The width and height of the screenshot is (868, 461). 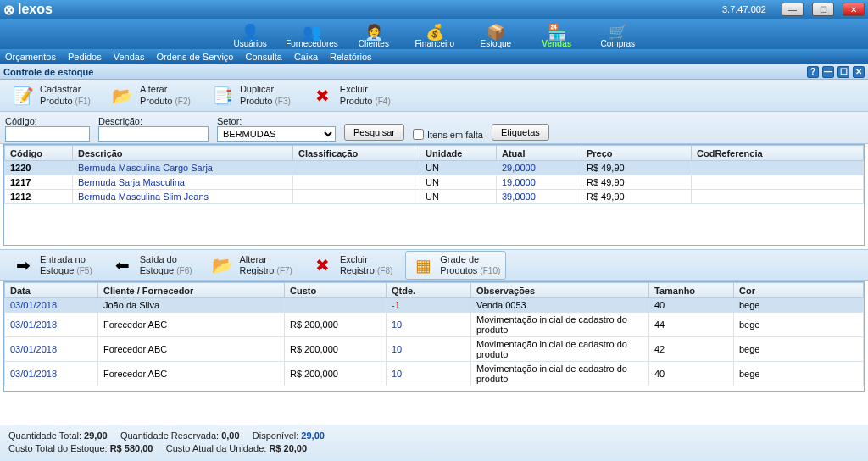 I want to click on excluir-reg-icon: ✖, so click(x=323, y=265).